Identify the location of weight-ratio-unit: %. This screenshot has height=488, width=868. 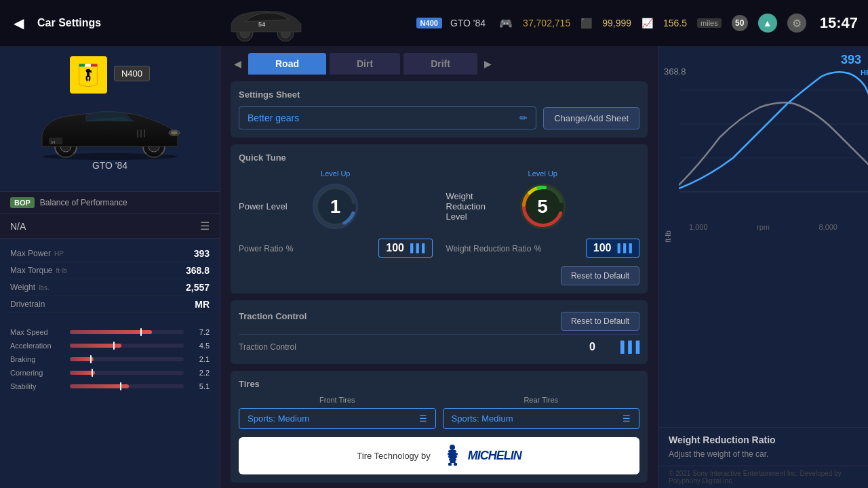
(538, 249).